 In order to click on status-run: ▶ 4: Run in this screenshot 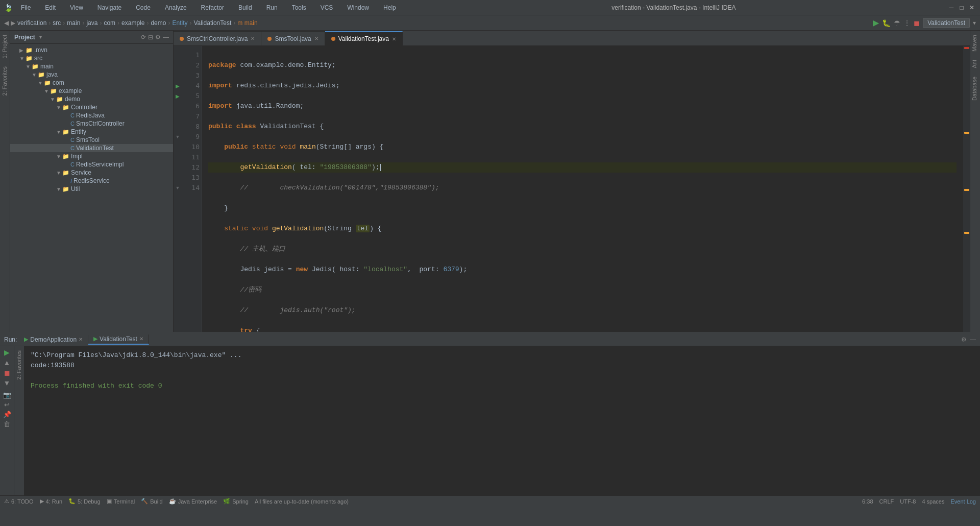, I will do `click(51, 501)`.